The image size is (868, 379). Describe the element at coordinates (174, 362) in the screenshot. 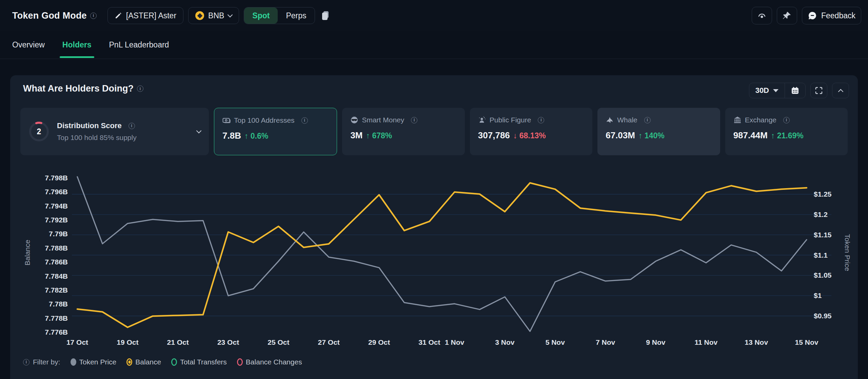

I see `total-transfers-marker` at that location.